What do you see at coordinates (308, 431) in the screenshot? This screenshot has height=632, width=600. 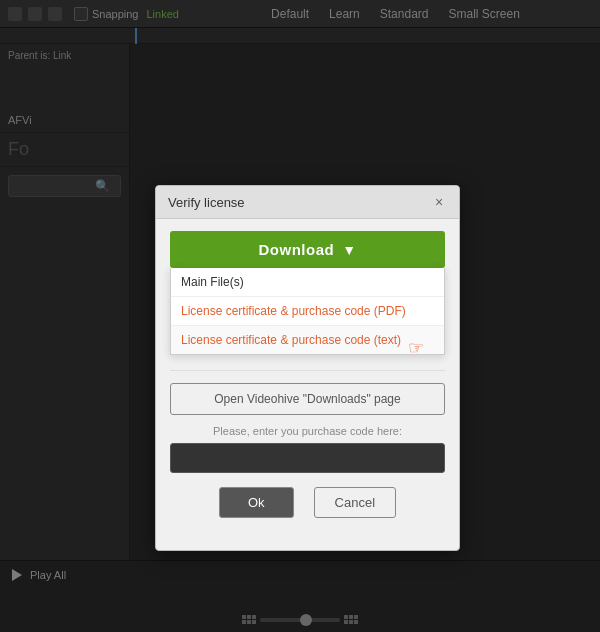 I see `purchase-code-label: Please, enter you purchase code here:` at bounding box center [308, 431].